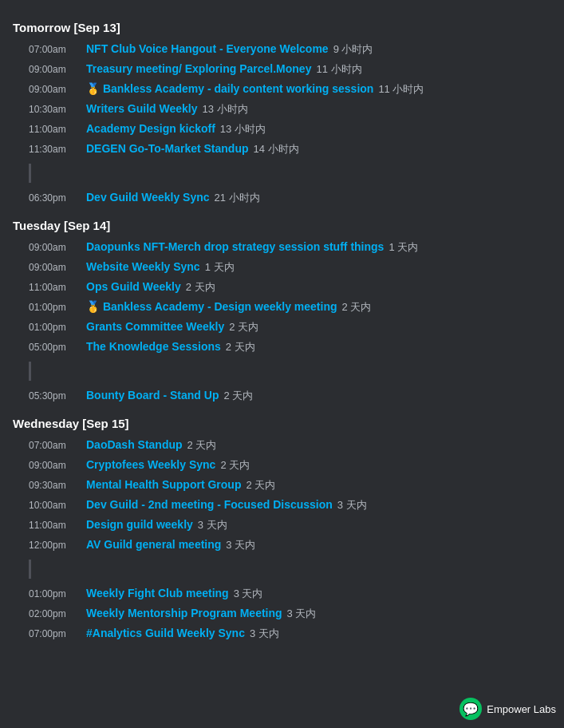 The image size is (564, 728). I want to click on watermark-label: Empower Labs, so click(522, 709).